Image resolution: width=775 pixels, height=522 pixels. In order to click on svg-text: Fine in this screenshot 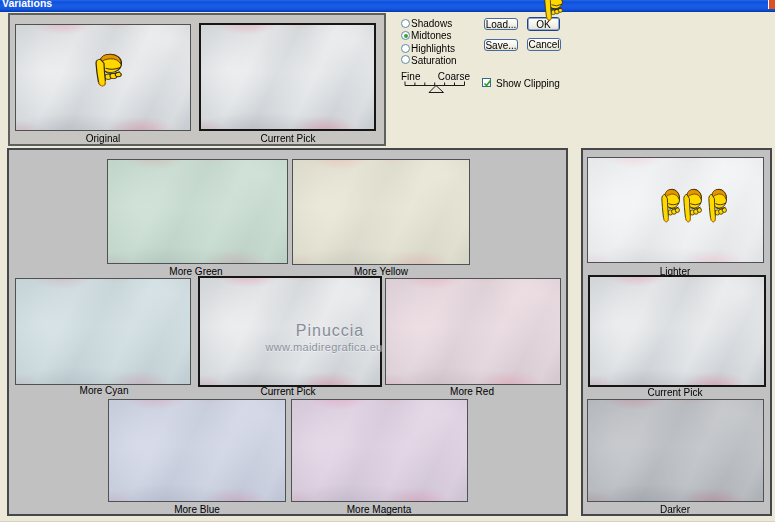, I will do `click(411, 76)`.